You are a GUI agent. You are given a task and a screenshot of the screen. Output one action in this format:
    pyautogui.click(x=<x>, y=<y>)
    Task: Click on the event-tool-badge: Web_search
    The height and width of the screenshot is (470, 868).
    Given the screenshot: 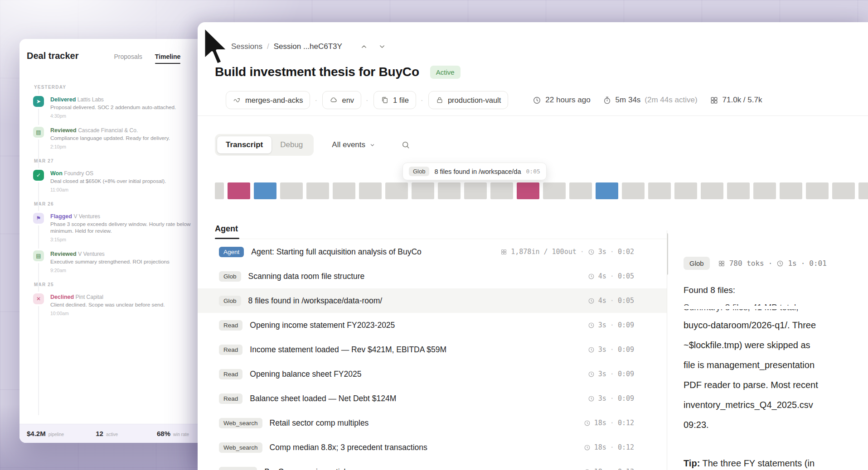 What is the action you would take?
    pyautogui.click(x=241, y=423)
    